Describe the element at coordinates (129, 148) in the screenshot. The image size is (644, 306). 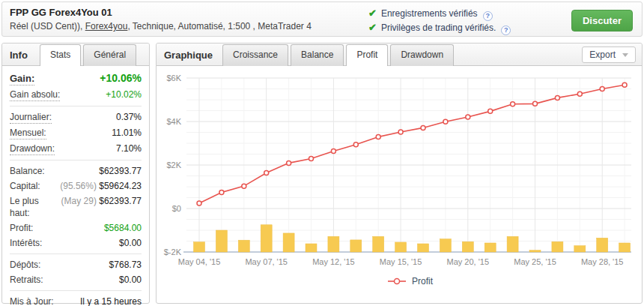
I see `stat-value-drawdown: 7.10%` at that location.